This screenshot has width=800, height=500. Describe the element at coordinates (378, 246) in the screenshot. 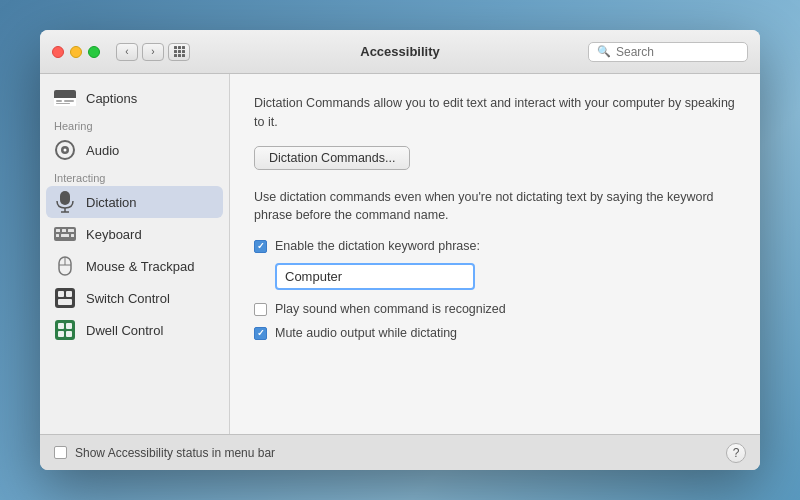

I see `enable-checkbox-label: Enable the dictation keyword phrase:` at that location.